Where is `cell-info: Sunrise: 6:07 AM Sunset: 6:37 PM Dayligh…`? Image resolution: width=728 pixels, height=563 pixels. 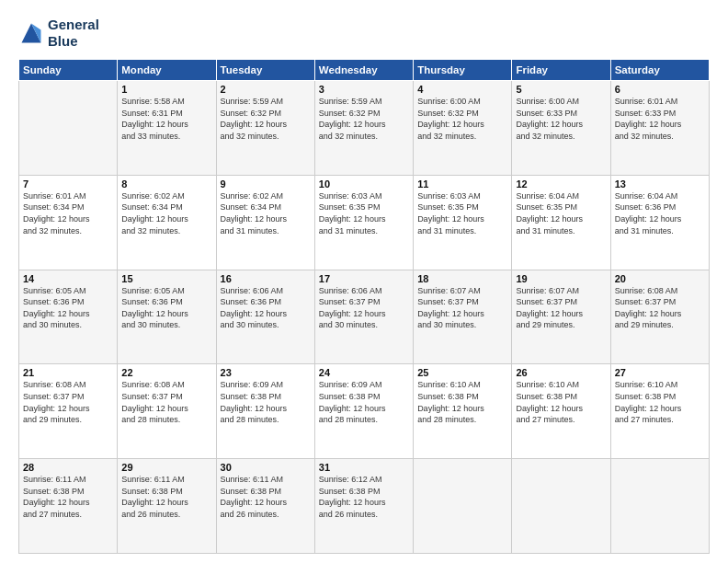
cell-info: Sunrise: 6:07 AM Sunset: 6:37 PM Dayligh… is located at coordinates (462, 308).